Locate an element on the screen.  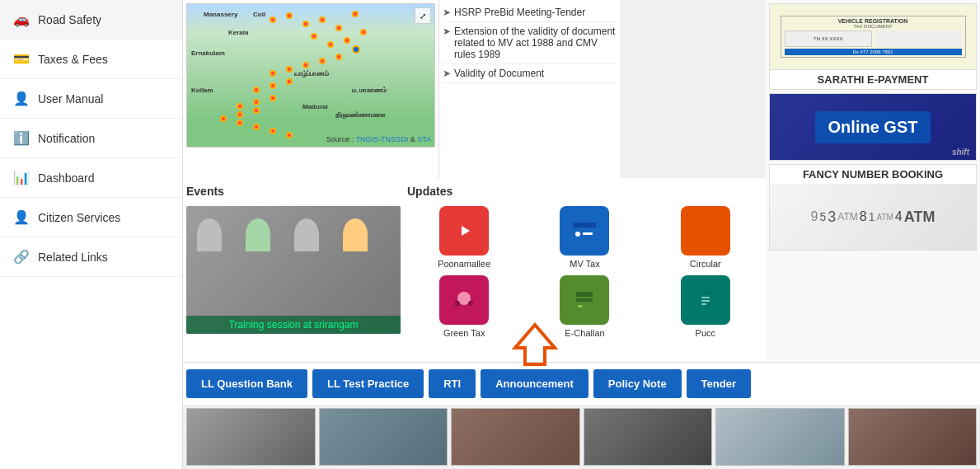
mvtax-icon is located at coordinates (584, 231).